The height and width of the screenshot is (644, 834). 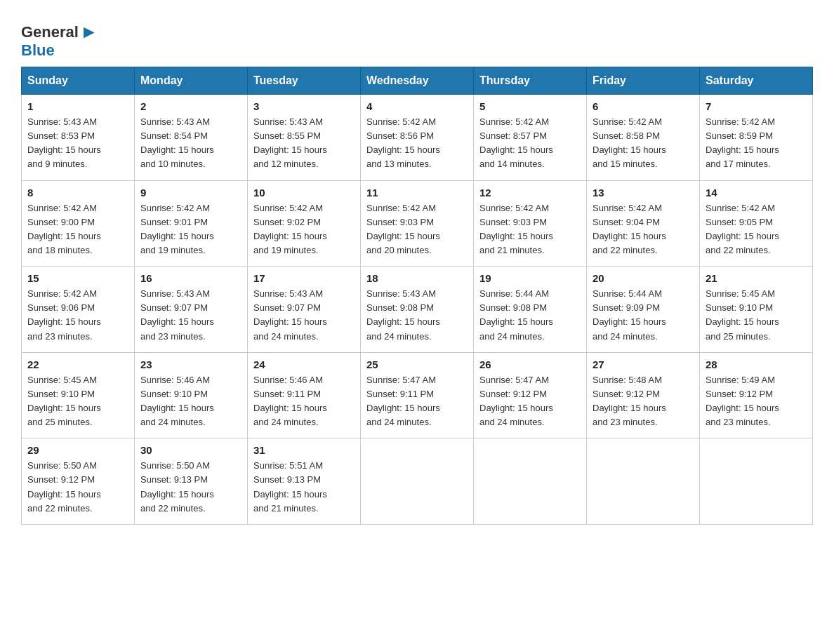 What do you see at coordinates (643, 316) in the screenshot?
I see `day-info: Sunrise: 5:44 AMSunset: 9:09 PMDaylight:…` at bounding box center [643, 316].